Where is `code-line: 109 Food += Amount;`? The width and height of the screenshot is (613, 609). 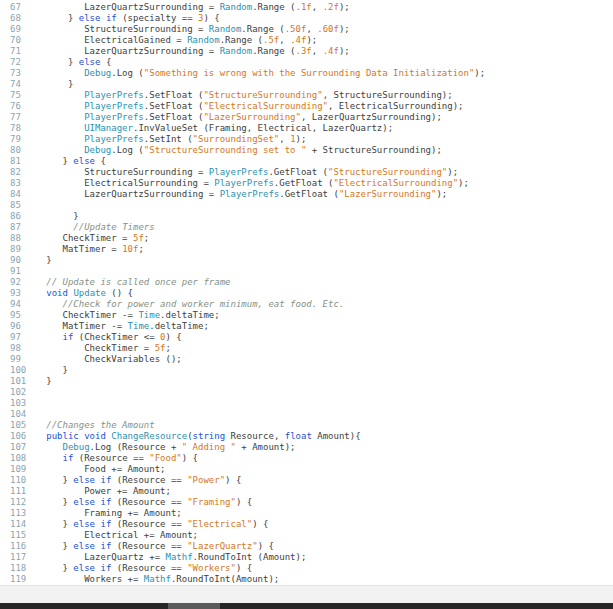
code-line: 109 Food += Amount; is located at coordinates (306, 470).